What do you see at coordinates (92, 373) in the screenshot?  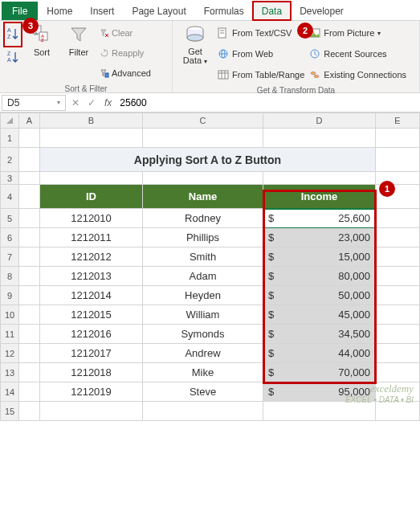 I see `cell-id: 1212018` at bounding box center [92, 373].